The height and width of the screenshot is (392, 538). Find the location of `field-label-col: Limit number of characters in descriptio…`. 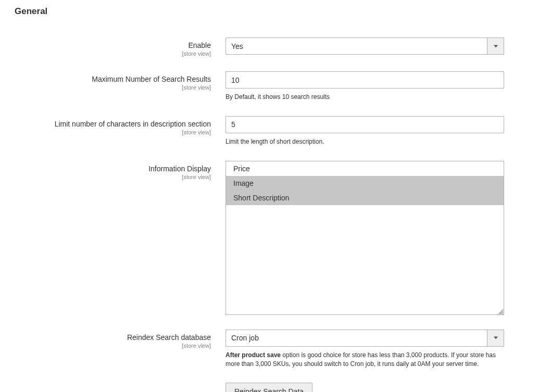

field-label-col: Limit number of characters in descriptio… is located at coordinates (120, 126).